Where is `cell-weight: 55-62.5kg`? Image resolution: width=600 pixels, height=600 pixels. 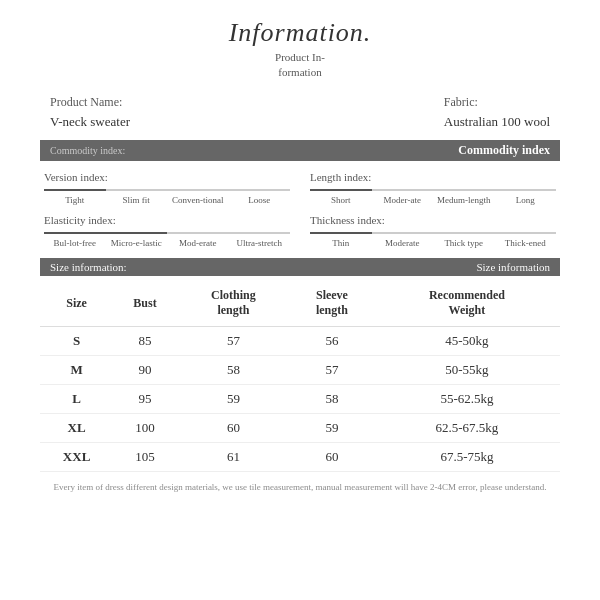
cell-weight: 55-62.5kg is located at coordinates (467, 400).